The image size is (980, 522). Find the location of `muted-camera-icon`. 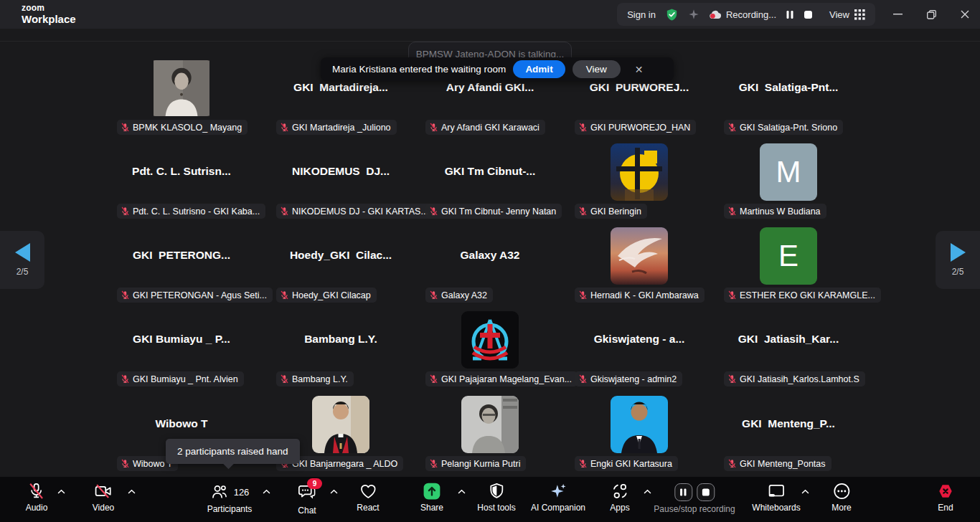

muted-camera-icon is located at coordinates (103, 491).